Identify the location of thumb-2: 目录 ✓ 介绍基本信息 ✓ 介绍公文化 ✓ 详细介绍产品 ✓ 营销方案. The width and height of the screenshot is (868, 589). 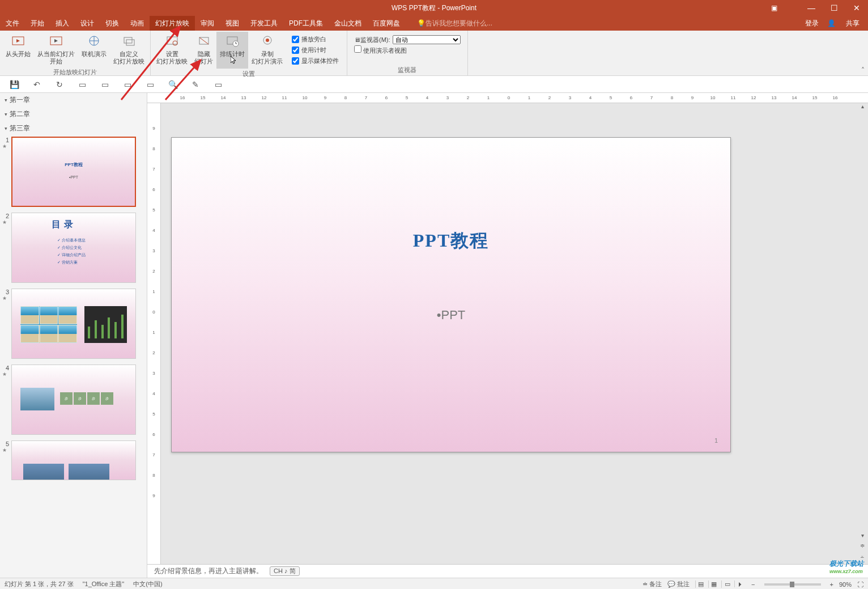
(74, 248).